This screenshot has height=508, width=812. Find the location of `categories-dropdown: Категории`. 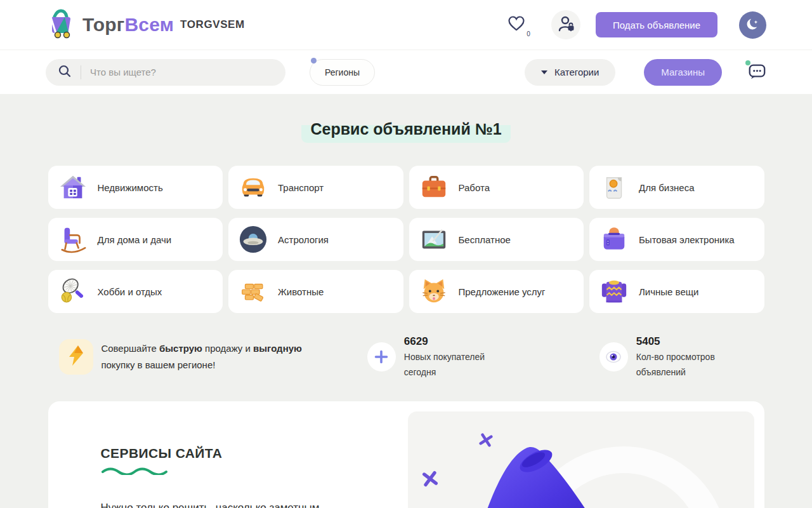

categories-dropdown: Категории is located at coordinates (570, 72).